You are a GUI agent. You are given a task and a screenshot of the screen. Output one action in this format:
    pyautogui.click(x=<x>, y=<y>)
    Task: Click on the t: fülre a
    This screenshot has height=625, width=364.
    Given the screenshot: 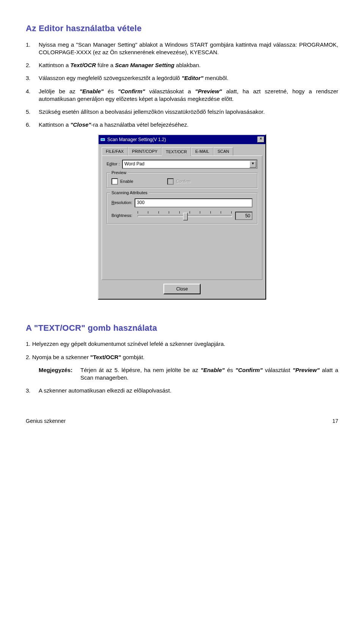 What is the action you would take?
    pyautogui.click(x=105, y=65)
    